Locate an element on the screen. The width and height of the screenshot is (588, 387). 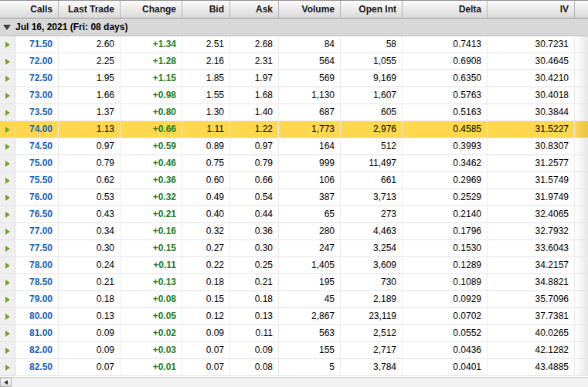
column-header-last-trade: Last Trade is located at coordinates (90, 9).